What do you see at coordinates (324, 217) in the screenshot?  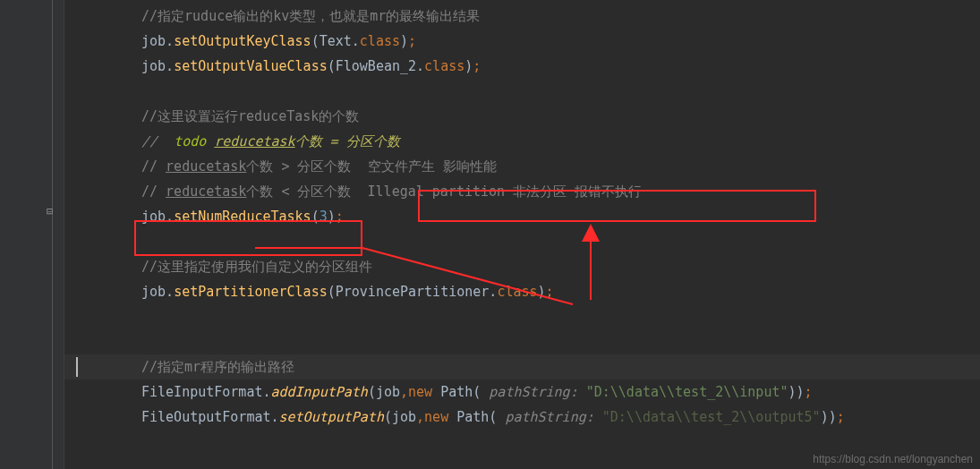 I see `number-literal: 3` at bounding box center [324, 217].